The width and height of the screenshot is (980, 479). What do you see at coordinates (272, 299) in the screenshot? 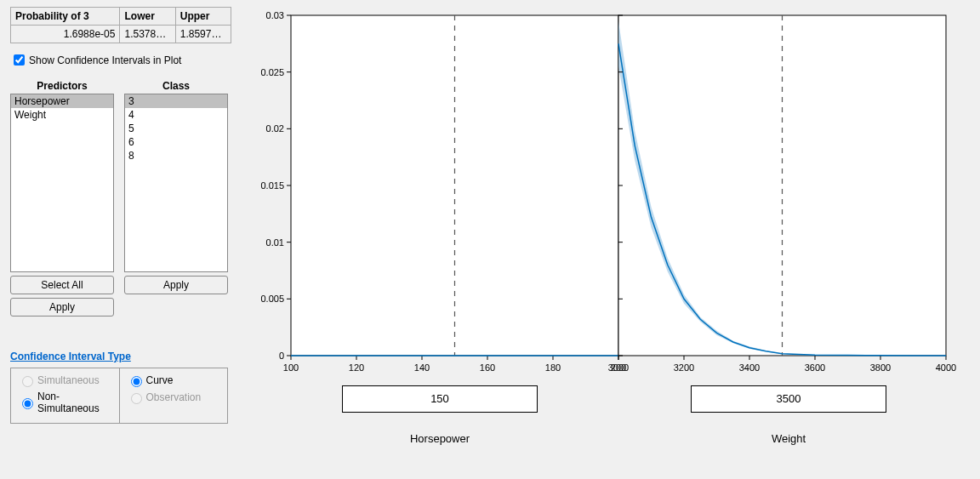
I see `svg-text: 0.005` at bounding box center [272, 299].